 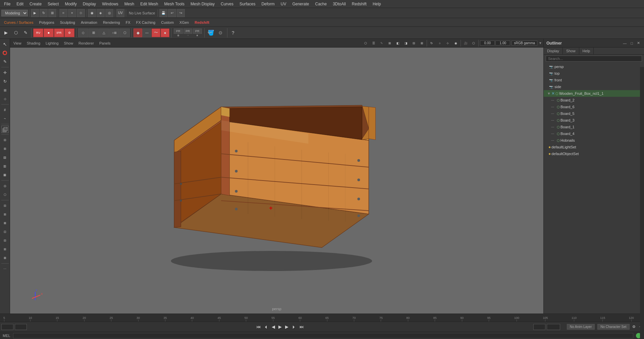 What do you see at coordinates (163, 13) in the screenshot?
I see `save-btn: 💾` at bounding box center [163, 13].